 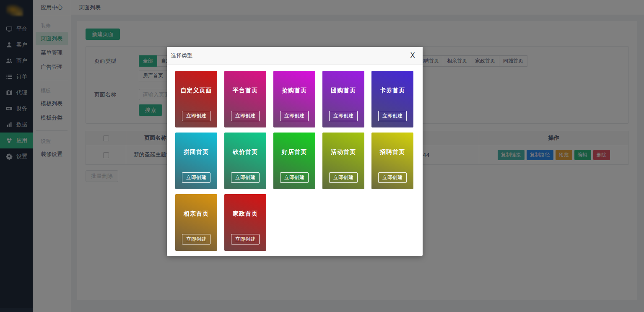 I want to click on type-card-家政首页: 家政首页立即创建, so click(x=245, y=222).